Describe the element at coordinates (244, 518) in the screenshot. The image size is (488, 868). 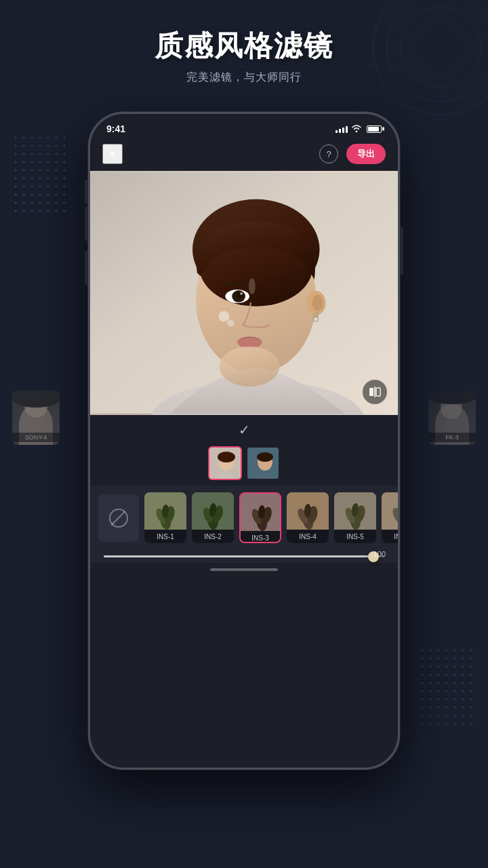
I see `filters-scroll: INS-1 INS-2` at that location.